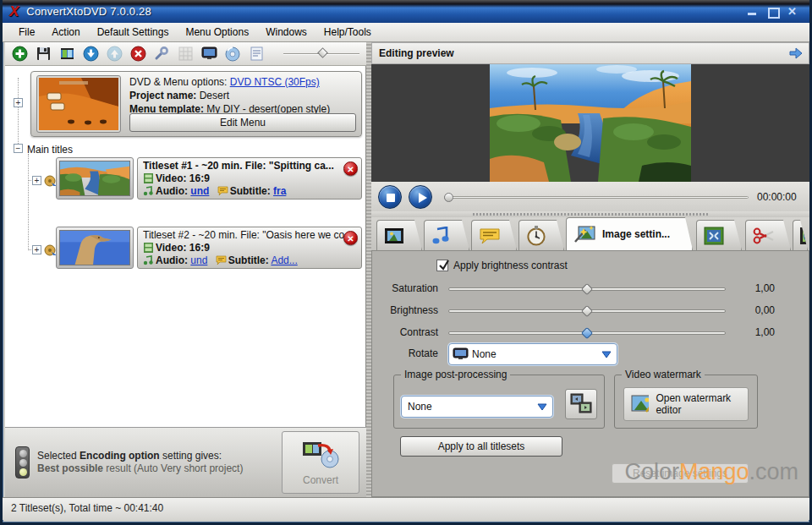 This screenshot has height=525, width=812. I want to click on preview-video-frame, so click(590, 123).